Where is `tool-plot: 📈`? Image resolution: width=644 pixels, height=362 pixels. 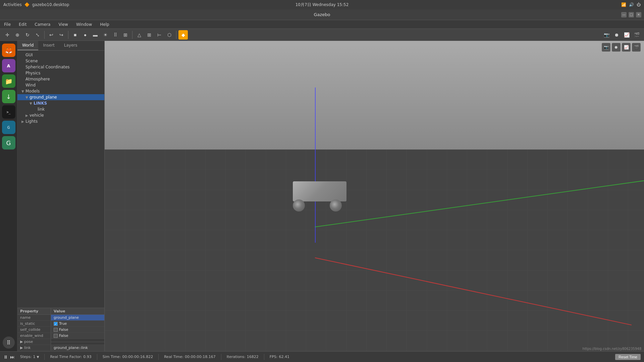 tool-plot: 📈 is located at coordinates (627, 35).